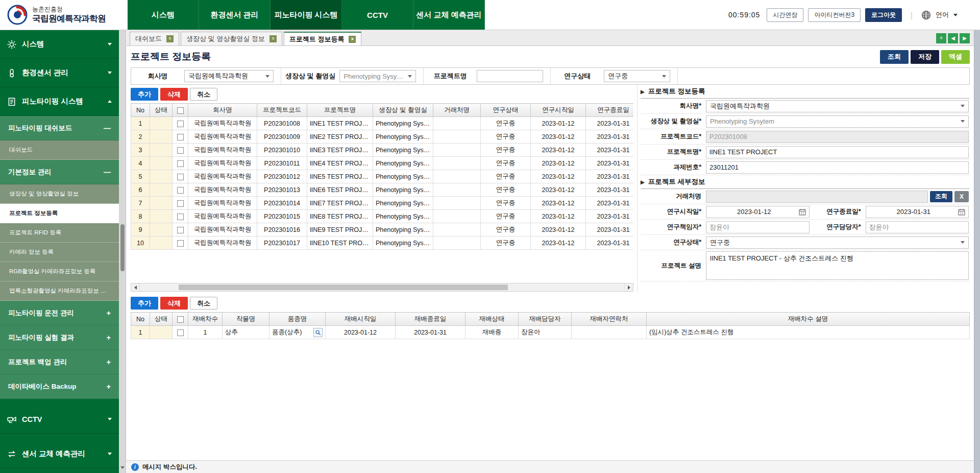 The image size is (980, 473). I want to click on table-row: 7국립원예특작과학원P202301014lINE7 TEST PROJECTPh…, so click(383, 203).